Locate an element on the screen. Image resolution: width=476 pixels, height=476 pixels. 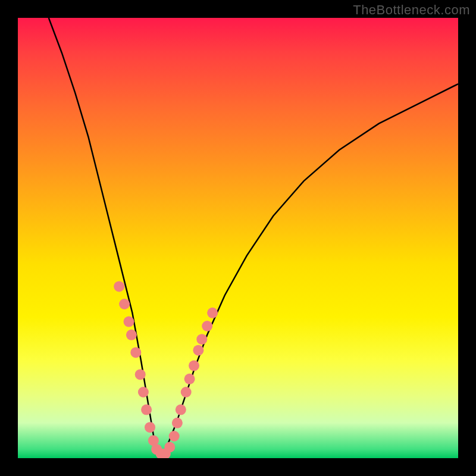
watermark-text: TheBottleneck.com is located at coordinates (412, 10).